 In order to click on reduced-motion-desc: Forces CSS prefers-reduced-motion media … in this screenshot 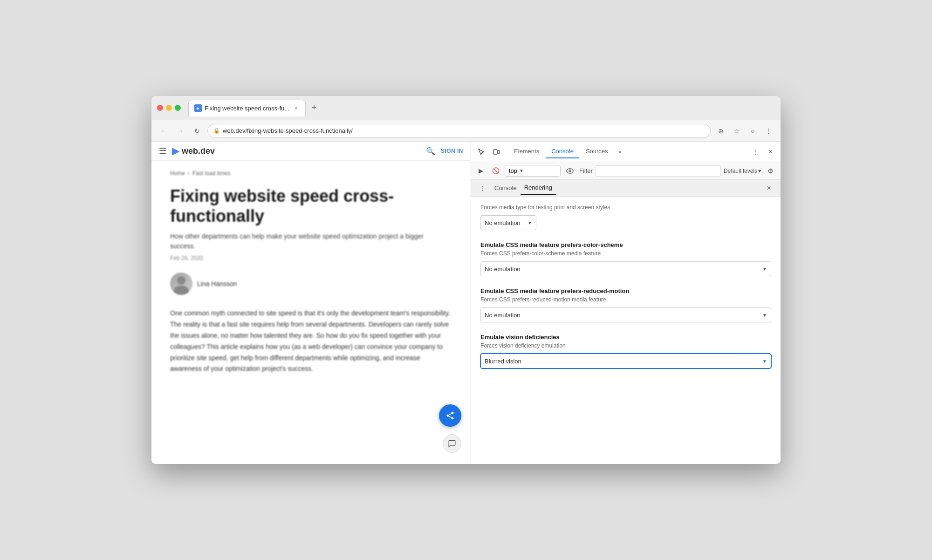, I will do `click(626, 300)`.